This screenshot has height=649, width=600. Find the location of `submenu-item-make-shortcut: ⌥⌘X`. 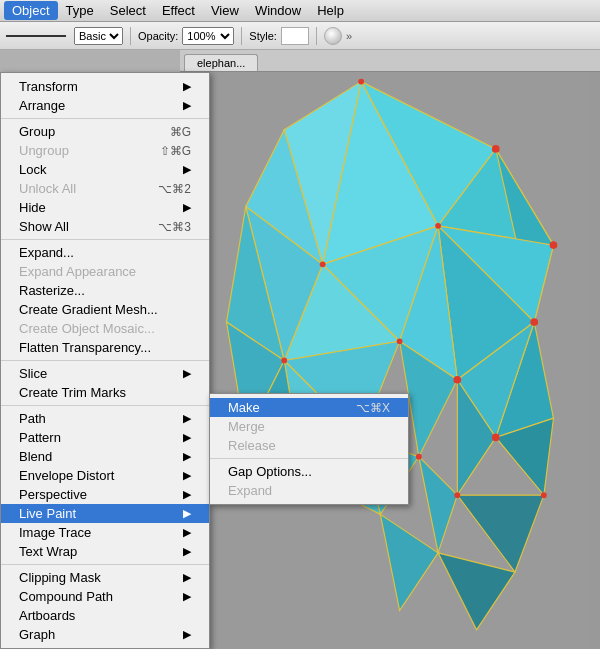

submenu-item-make-shortcut: ⌥⌘X is located at coordinates (373, 408).